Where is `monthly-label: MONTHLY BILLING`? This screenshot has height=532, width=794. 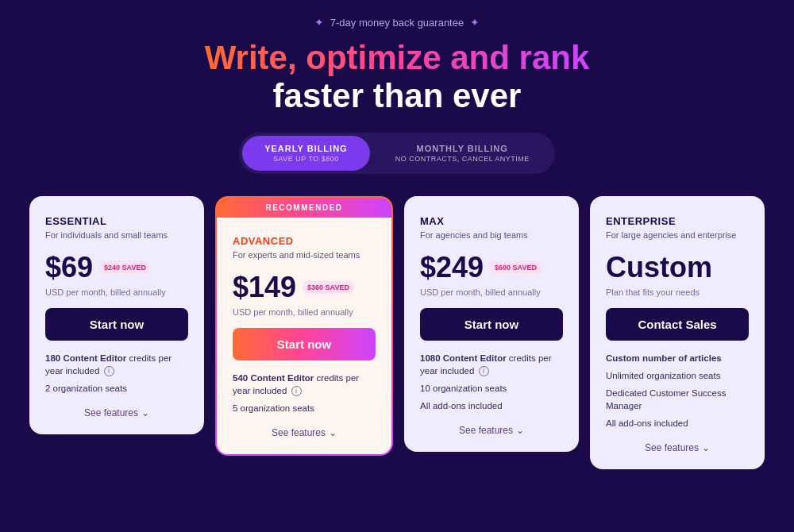
monthly-label: MONTHLY BILLING is located at coordinates (462, 148).